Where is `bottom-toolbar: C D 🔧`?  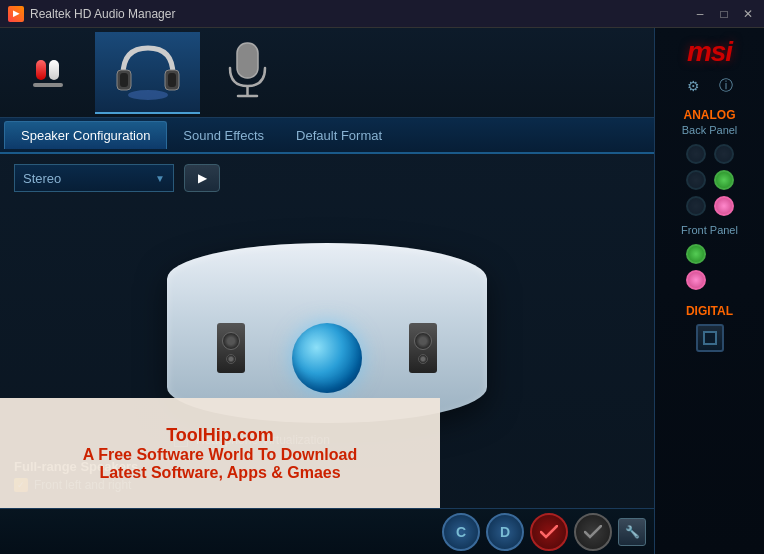 bottom-toolbar: C D 🔧 is located at coordinates (327, 531).